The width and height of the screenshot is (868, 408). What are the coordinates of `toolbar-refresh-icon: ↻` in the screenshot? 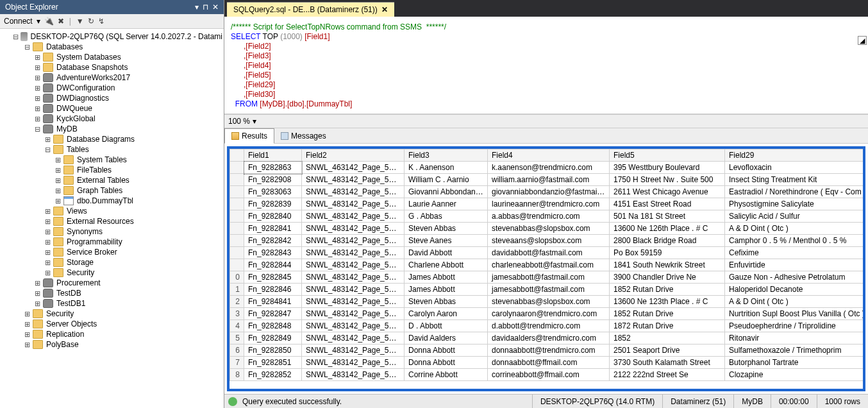 It's located at (91, 21).